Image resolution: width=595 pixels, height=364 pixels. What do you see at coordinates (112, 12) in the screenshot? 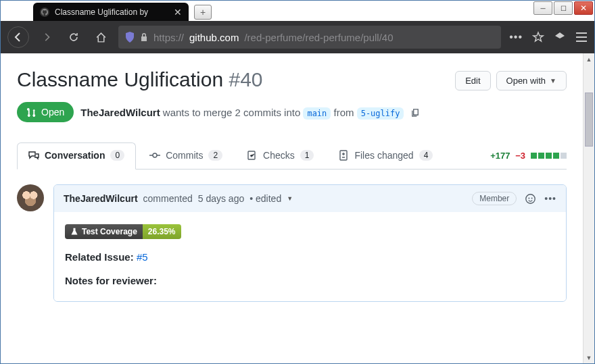
I see `browser-tab-title: Classname Uglification by` at bounding box center [112, 12].